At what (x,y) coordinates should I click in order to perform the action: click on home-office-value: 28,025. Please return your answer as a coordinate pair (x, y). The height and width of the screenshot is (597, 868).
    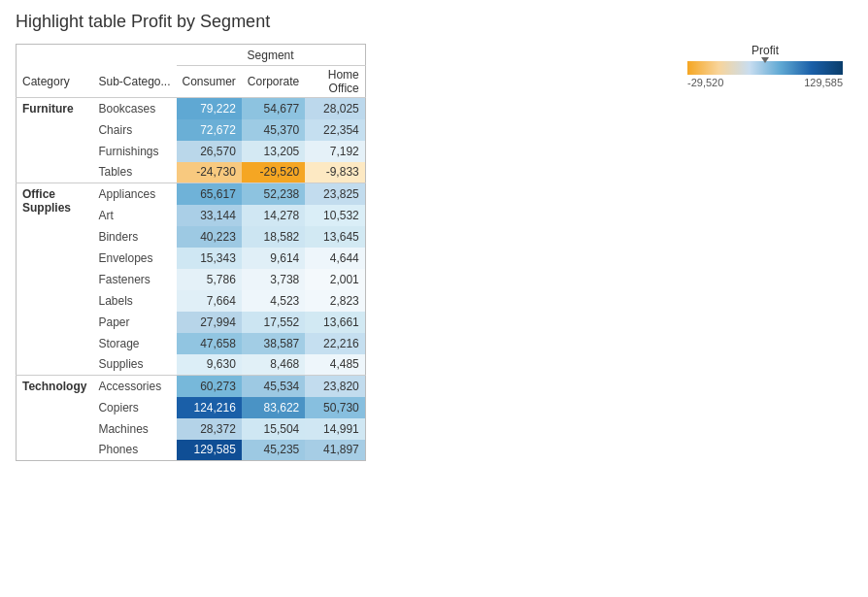
    Looking at the image, I should click on (335, 109).